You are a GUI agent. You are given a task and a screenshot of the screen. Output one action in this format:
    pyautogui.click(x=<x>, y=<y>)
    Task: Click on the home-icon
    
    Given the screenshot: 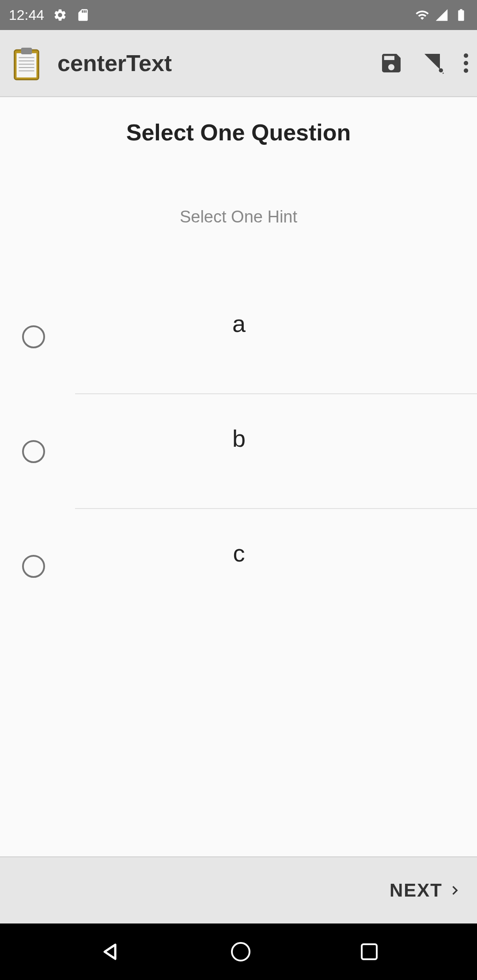 What is the action you would take?
    pyautogui.click(x=241, y=952)
    